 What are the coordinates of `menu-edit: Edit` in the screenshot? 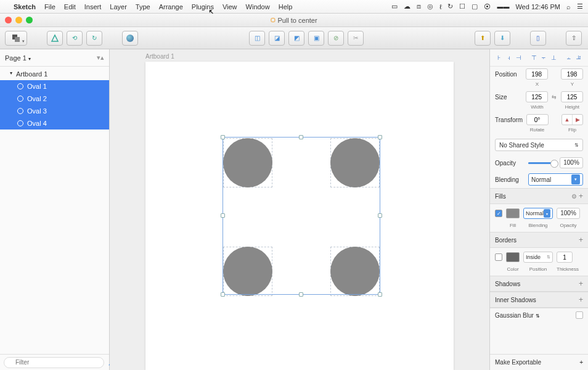 It's located at (70, 7).